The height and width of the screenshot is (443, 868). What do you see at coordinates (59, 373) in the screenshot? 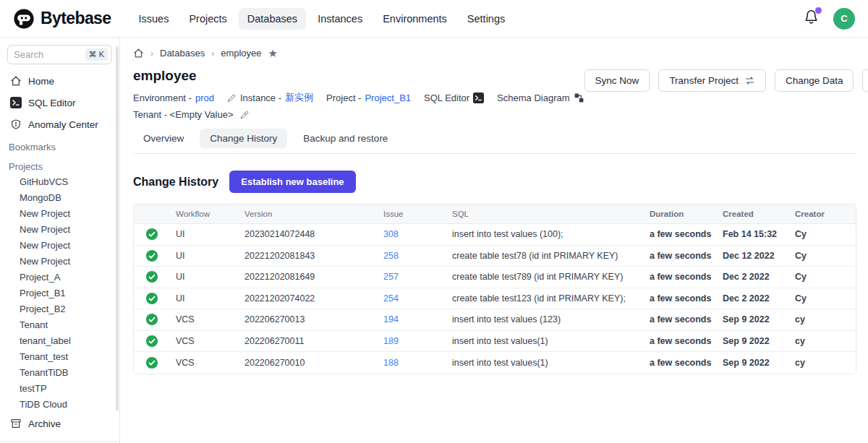
I see `sidebar-project-tenanttidb: TenantTiDB` at bounding box center [59, 373].